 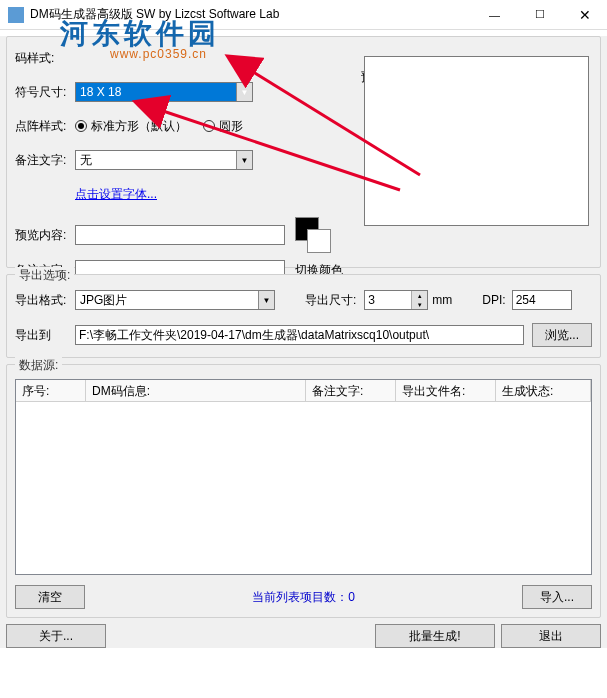 What do you see at coordinates (16, 15) in the screenshot?
I see `app-icon` at bounding box center [16, 15].